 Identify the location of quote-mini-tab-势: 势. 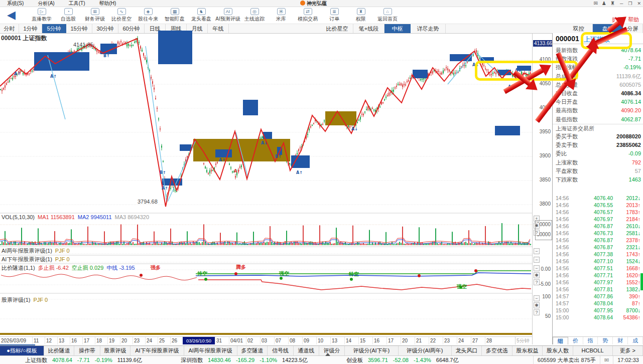
(605, 341).